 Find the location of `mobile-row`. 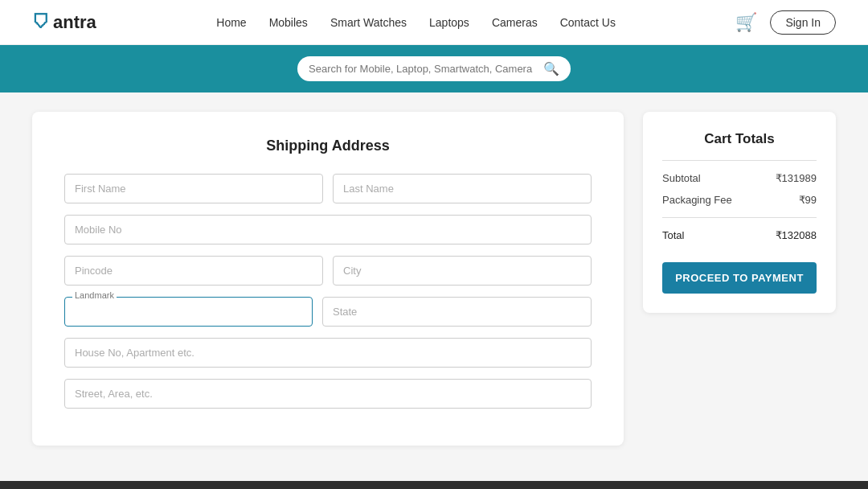

mobile-row is located at coordinates (328, 230).